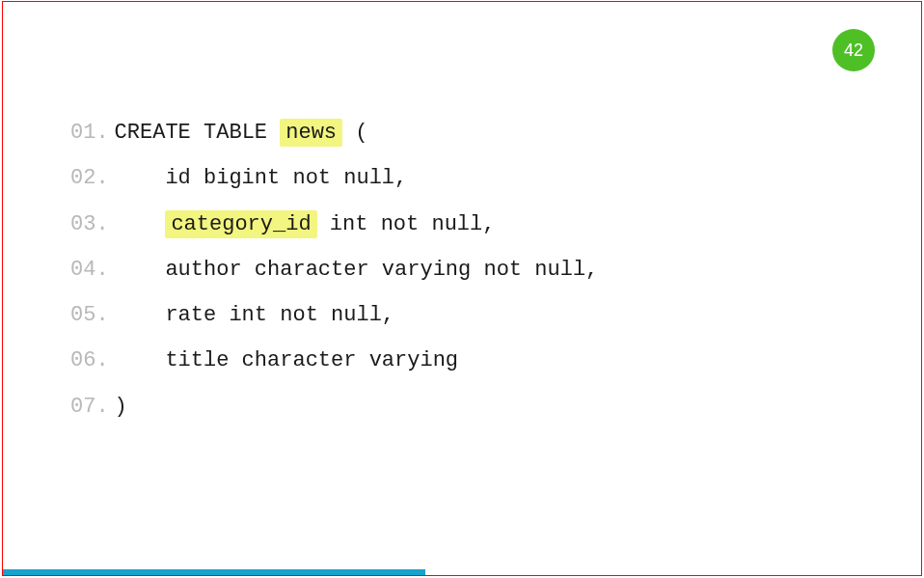 This screenshot has width=924, height=578. Describe the element at coordinates (90, 315) in the screenshot. I see `line-number: 05.` at that location.